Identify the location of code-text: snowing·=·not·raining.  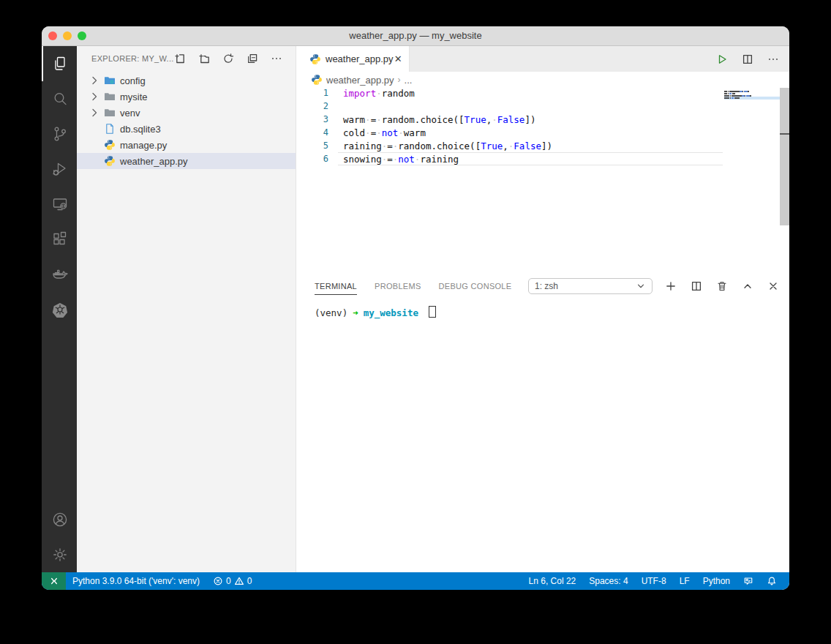
(394, 160).